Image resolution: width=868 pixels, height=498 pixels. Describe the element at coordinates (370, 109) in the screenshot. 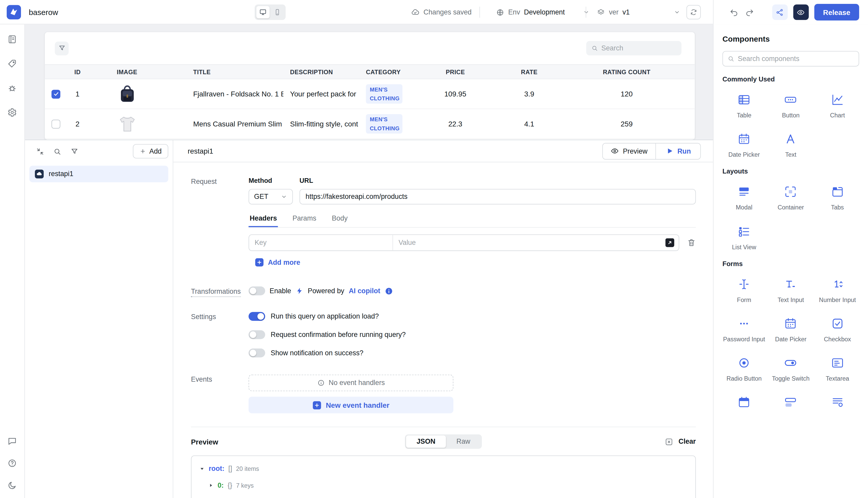

I see `table-body: 1Fjallraven - Foldsack No. 1 BYour perfe…` at that location.